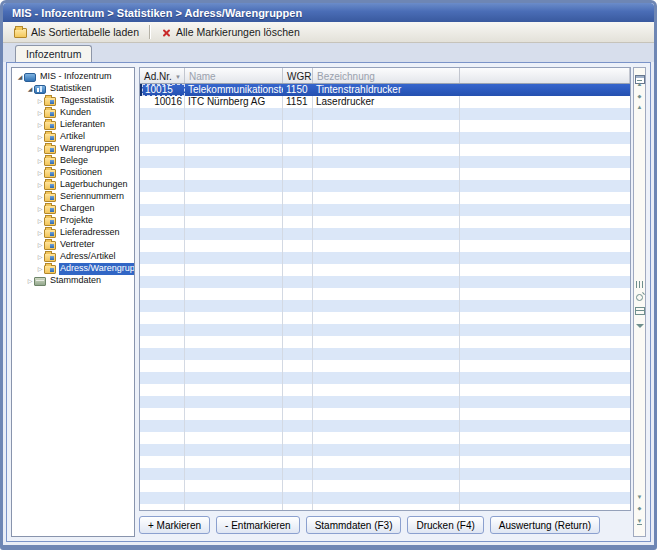 The image size is (657, 550). Describe the element at coordinates (299, 76) in the screenshot. I see `column-header-label: WGR` at that location.